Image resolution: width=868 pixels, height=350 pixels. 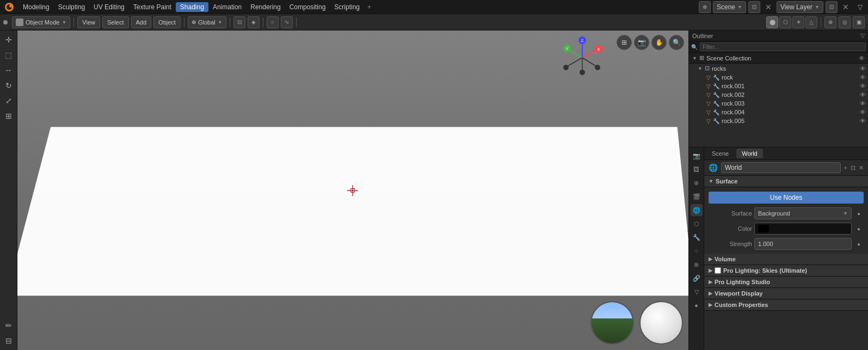 What do you see at coordinates (778, 69) in the screenshot?
I see `rocks-collection-item: ▼ ⊡ rocks 👁` at bounding box center [778, 69].